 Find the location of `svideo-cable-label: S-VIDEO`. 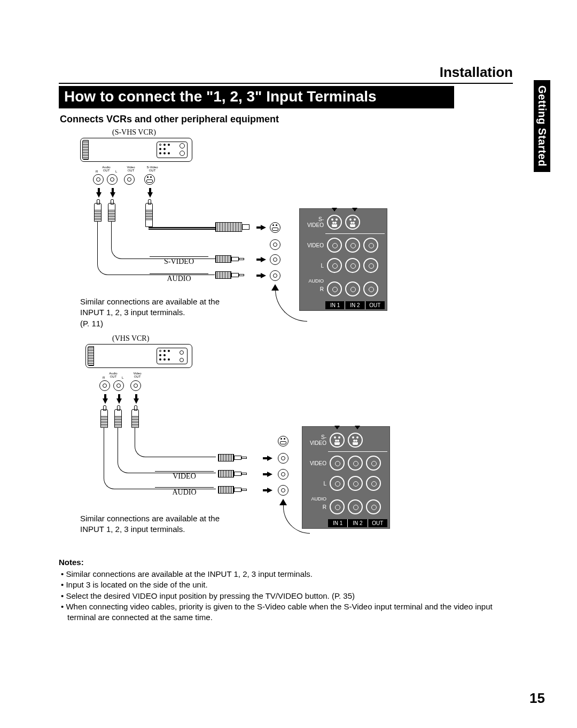

svideo-cable-label: S-VIDEO is located at coordinates (179, 261).